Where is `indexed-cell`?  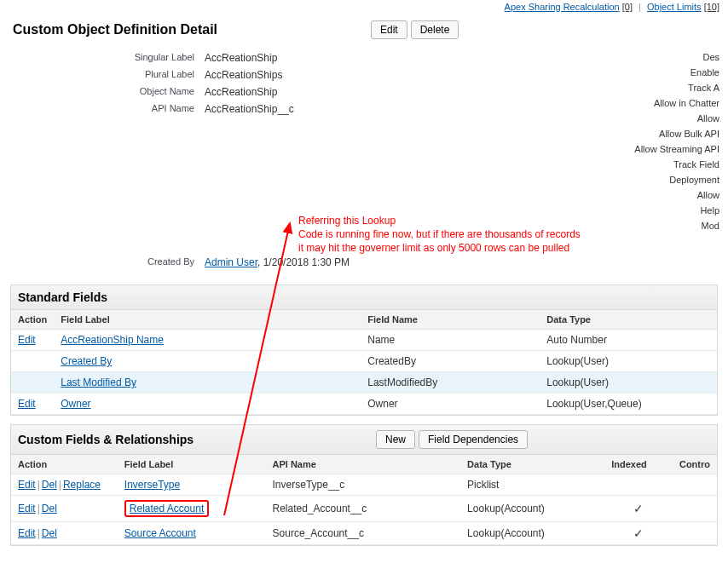 indexed-cell is located at coordinates (638, 486).